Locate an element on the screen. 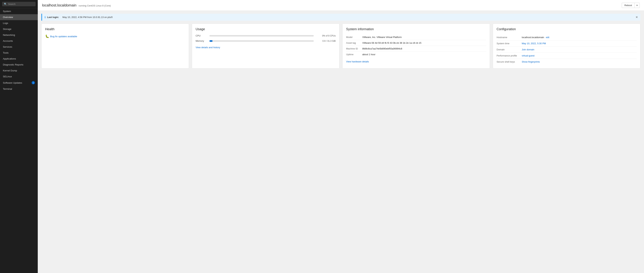 The width and height of the screenshot is (644, 273). cpu-bar-container is located at coordinates (262, 36).